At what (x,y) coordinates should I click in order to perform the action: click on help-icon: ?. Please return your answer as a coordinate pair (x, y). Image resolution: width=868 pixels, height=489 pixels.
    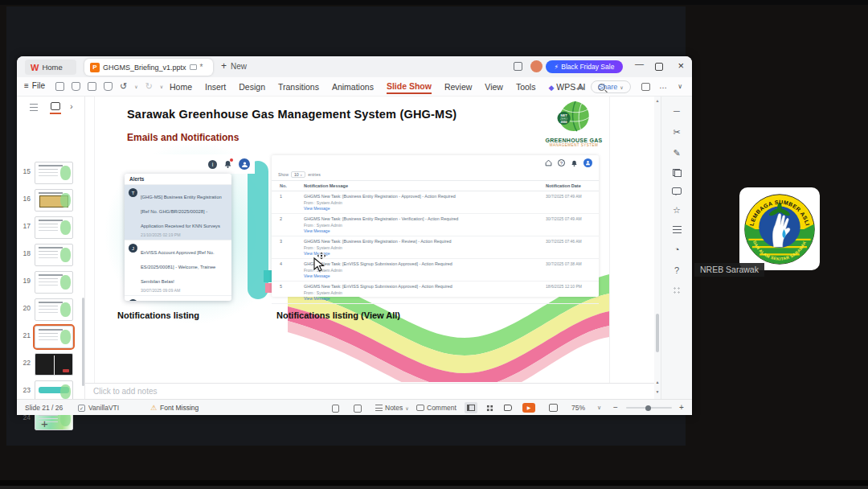
    Looking at the image, I should click on (677, 270).